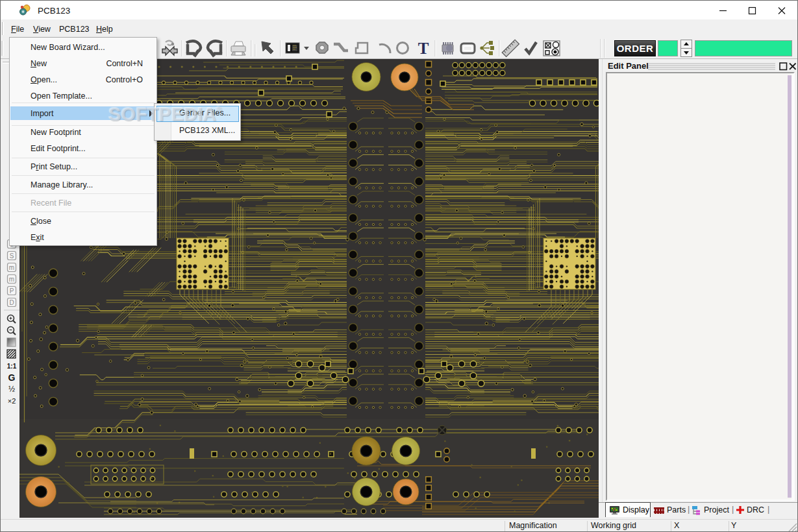 Image resolution: width=798 pixels, height=532 pixels. What do you see at coordinates (12, 302) in the screenshot?
I see `svg-text: D` at bounding box center [12, 302].